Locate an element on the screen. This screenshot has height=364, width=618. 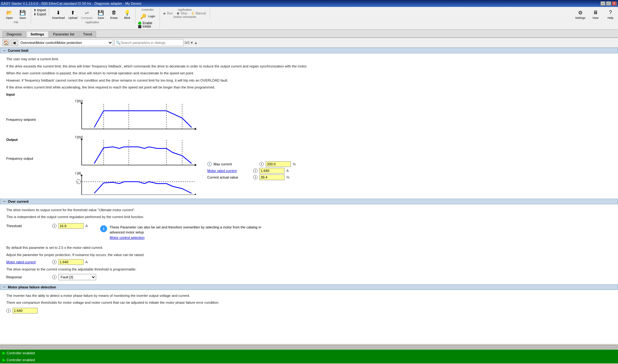
login-button: 🔑 Login is located at coordinates (148, 16).